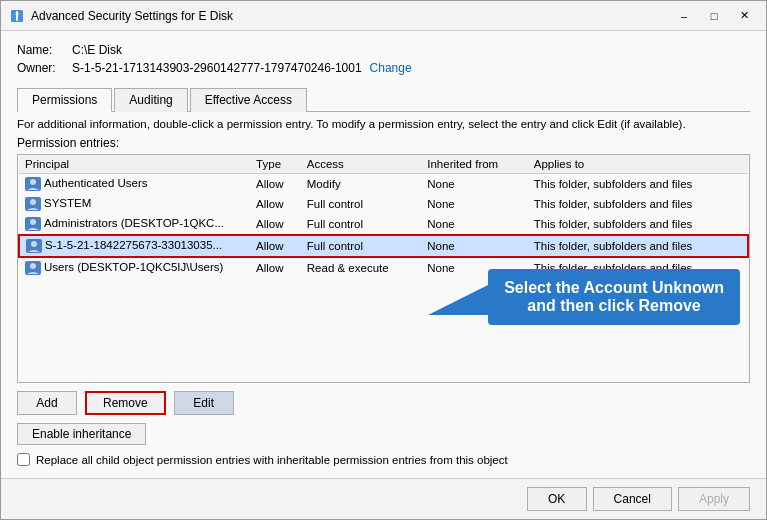 This screenshot has height=520, width=767. Describe the element at coordinates (17, 16) in the screenshot. I see `window-icon` at that location.